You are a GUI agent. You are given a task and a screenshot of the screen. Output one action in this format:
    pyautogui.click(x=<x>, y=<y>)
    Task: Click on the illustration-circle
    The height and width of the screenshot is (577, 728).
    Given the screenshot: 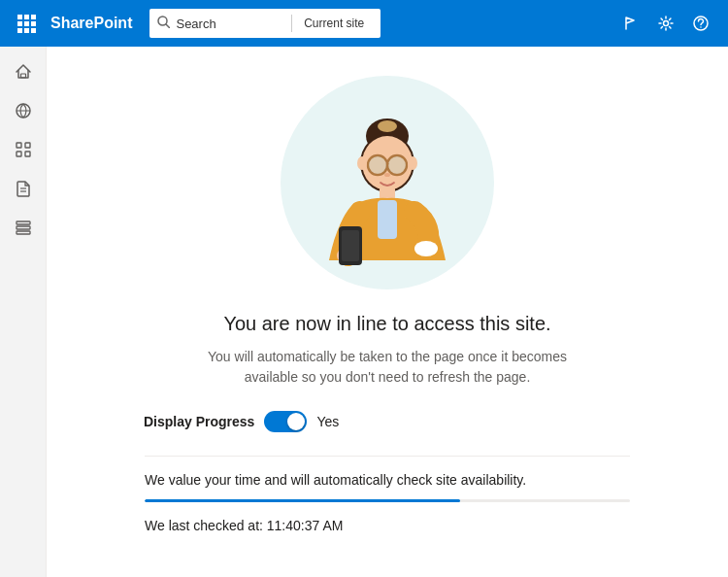 What is the action you would take?
    pyautogui.click(x=387, y=183)
    